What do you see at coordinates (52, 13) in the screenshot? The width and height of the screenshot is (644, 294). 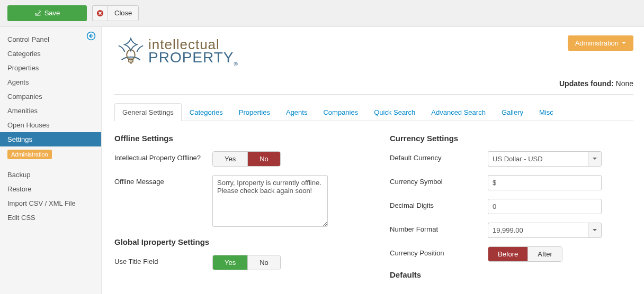 I see `save-button-label: Save` at bounding box center [52, 13].